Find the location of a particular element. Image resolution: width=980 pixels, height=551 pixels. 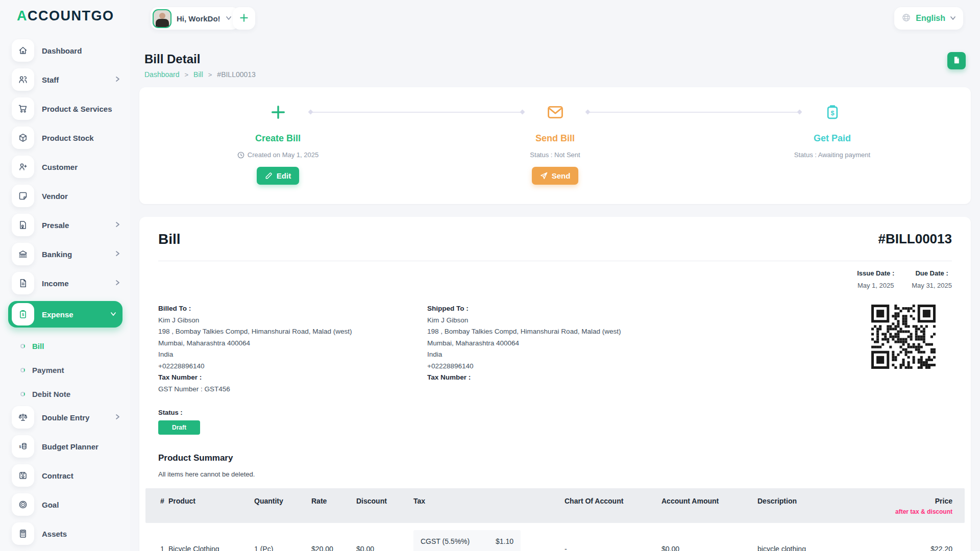

sidebar-item-presale: Presale is located at coordinates (67, 225).